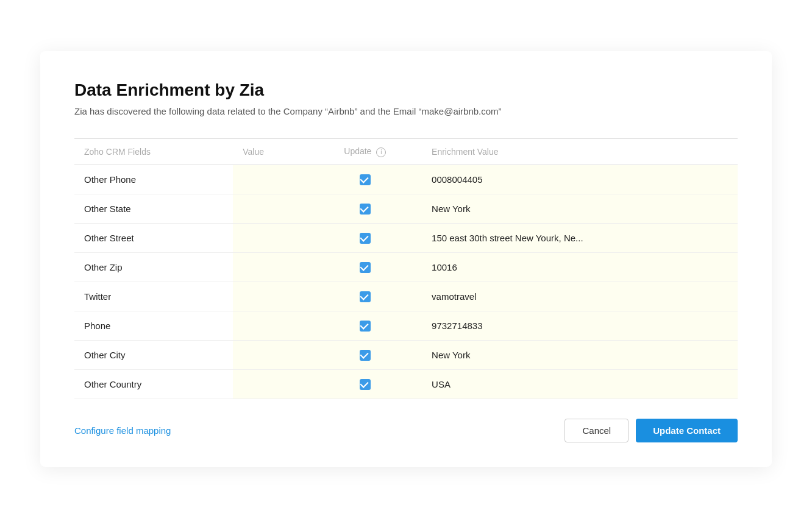 This screenshot has height=518, width=812. Describe the element at coordinates (154, 267) in the screenshot. I see `crm-field-cell: Other Zip` at that location.